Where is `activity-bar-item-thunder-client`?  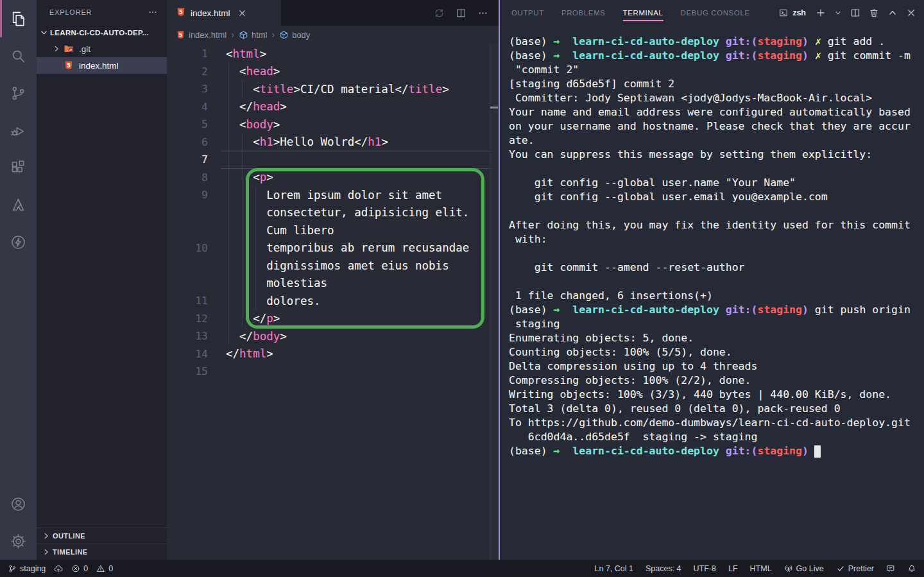
activity-bar-item-thunder-client is located at coordinates (18, 242).